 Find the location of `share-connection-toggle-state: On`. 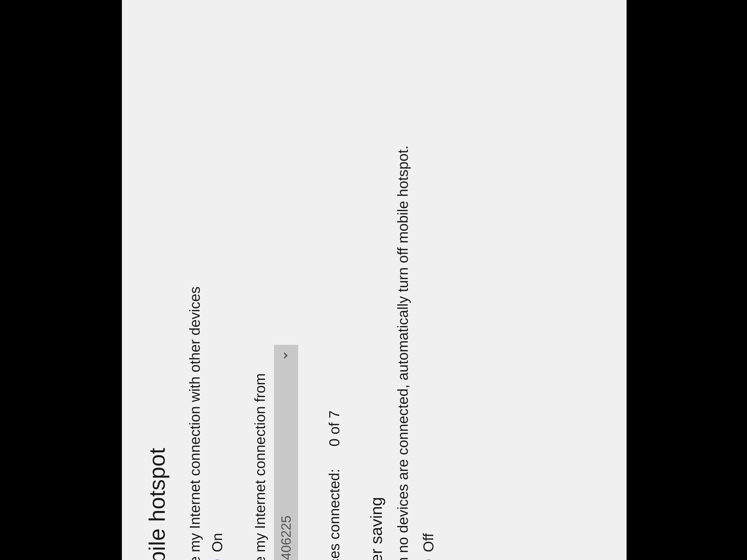

share-connection-toggle-state: On is located at coordinates (217, 543).